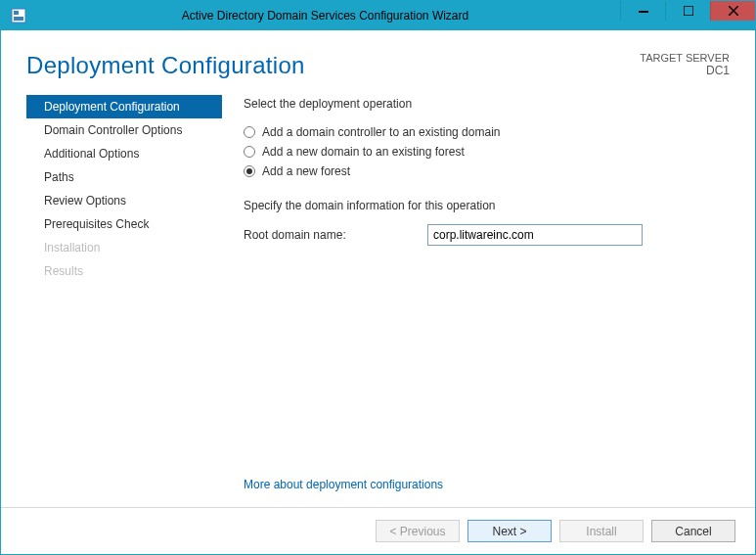  I want to click on nav-label: Deployment Configuration, so click(111, 107).